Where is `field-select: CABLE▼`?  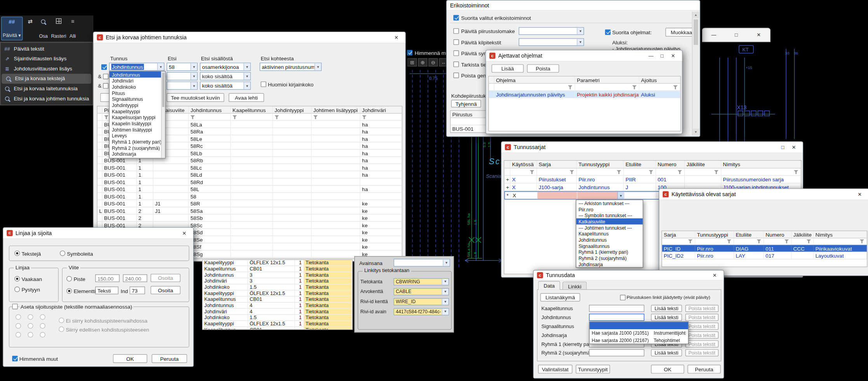
field-select: CABLE▼ is located at coordinates (421, 292).